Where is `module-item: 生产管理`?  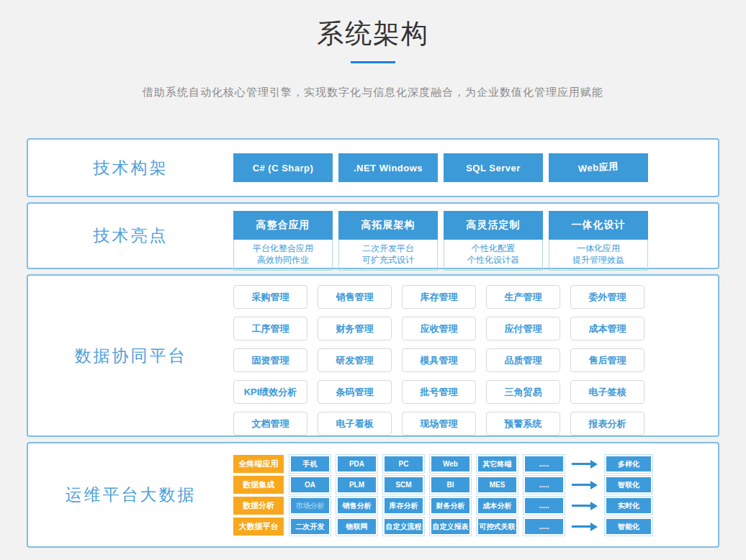
module-item: 生产管理 is located at coordinates (523, 297).